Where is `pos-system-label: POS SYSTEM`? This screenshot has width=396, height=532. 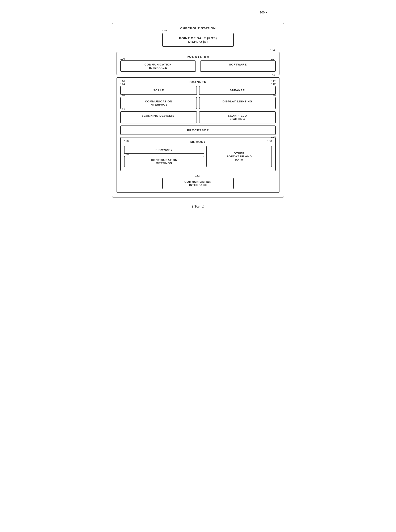
pos-system-label: POS SYSTEM is located at coordinates (198, 57).